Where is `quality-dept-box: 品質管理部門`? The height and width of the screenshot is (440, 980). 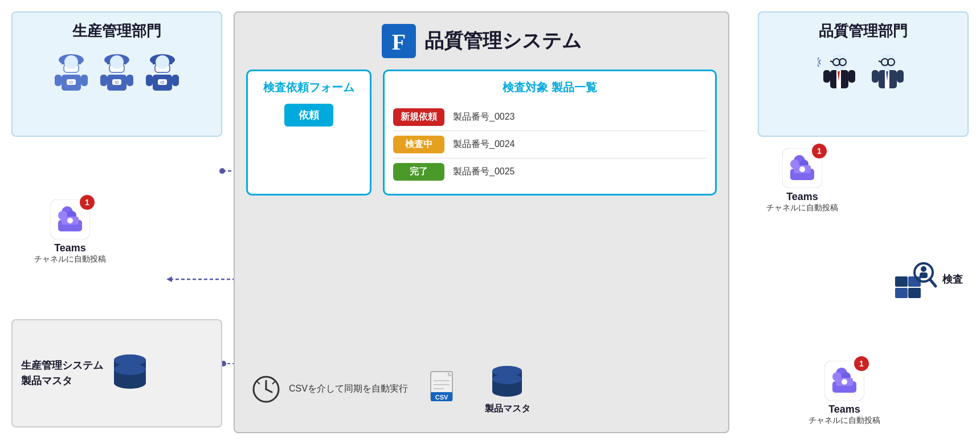 quality-dept-box: 品質管理部門 is located at coordinates (863, 74).